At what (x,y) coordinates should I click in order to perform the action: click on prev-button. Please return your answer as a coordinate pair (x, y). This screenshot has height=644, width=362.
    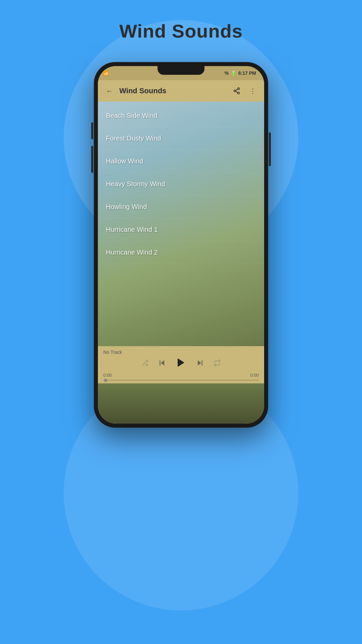
    Looking at the image, I should click on (162, 364).